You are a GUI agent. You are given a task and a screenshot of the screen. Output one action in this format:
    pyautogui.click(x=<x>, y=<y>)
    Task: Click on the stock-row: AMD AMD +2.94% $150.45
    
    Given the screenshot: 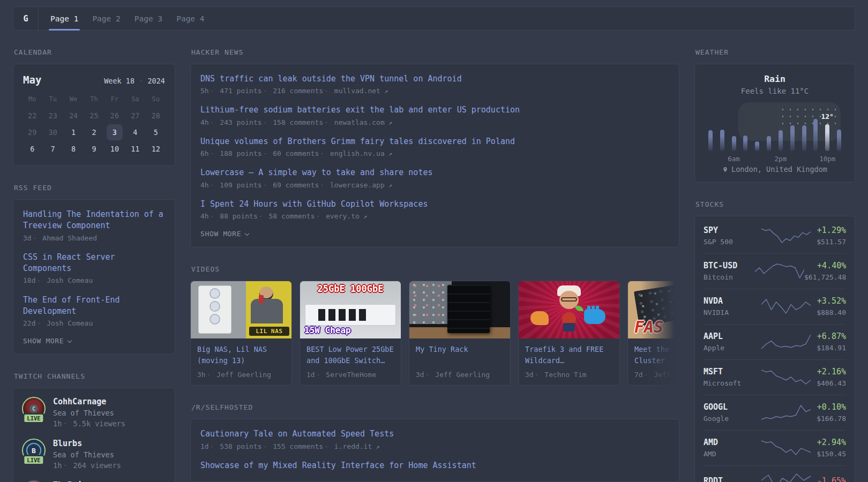 What is the action you would take?
    pyautogui.click(x=775, y=448)
    